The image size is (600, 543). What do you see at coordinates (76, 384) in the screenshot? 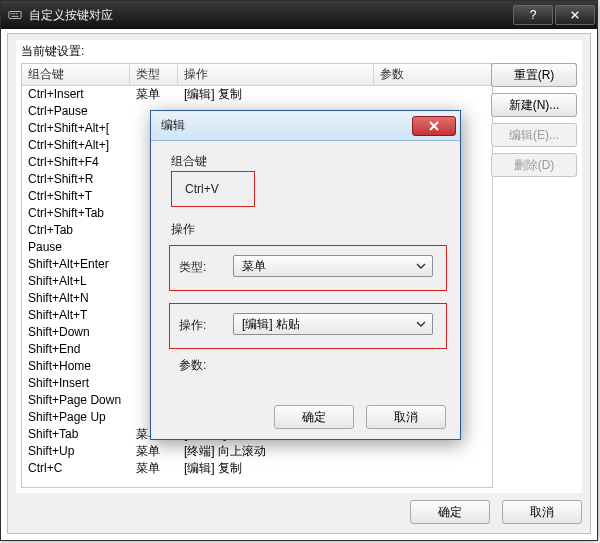
I see `cell-combo: Shift+Insert` at bounding box center [76, 384].